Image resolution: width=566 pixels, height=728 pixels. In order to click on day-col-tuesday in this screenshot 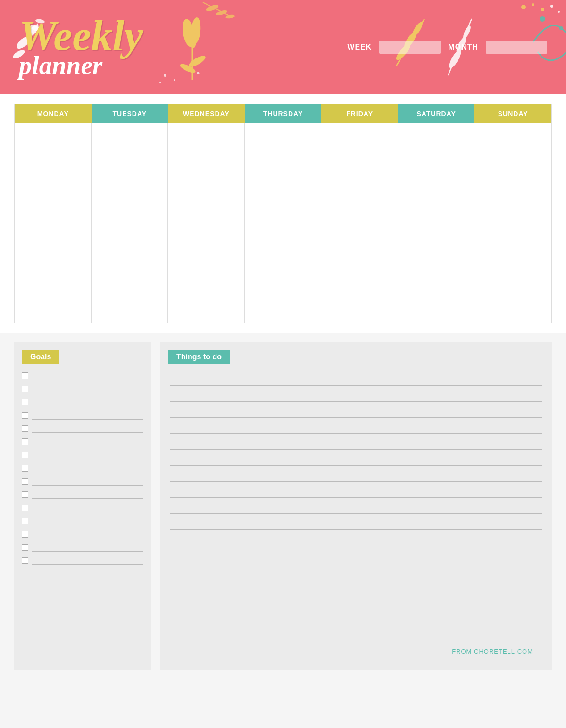, I will do `click(130, 223)`.